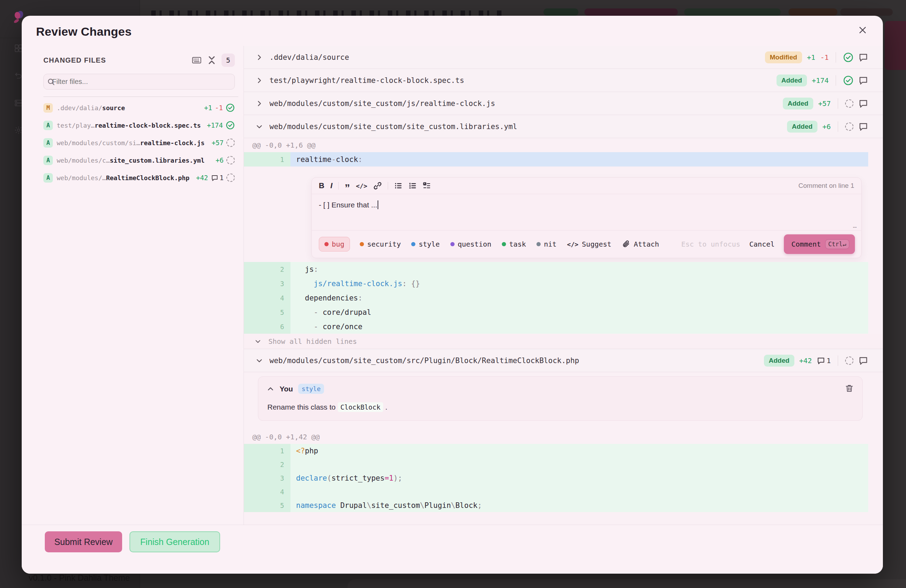 The image size is (906, 588). Describe the element at coordinates (579, 284) in the screenshot. I see `code-line: js/realtime-clock.js: {}` at that location.